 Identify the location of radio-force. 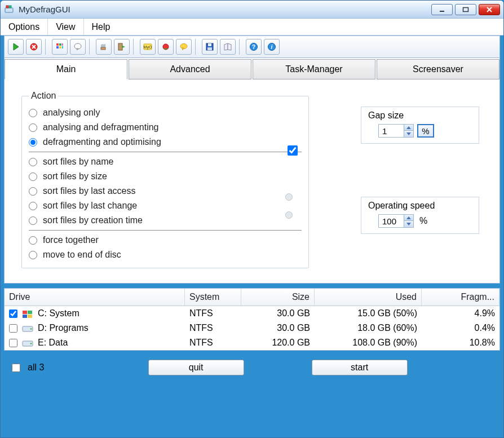
(33, 240).